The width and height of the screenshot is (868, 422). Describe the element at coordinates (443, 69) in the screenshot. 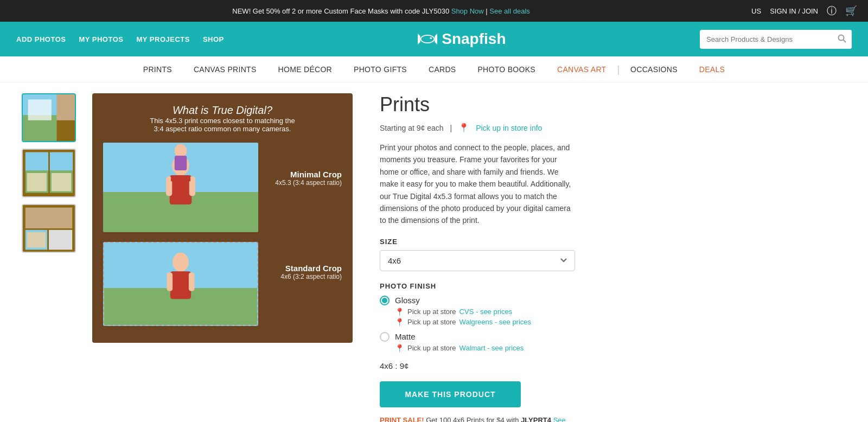

I see `nav-cards: CARDS` at that location.